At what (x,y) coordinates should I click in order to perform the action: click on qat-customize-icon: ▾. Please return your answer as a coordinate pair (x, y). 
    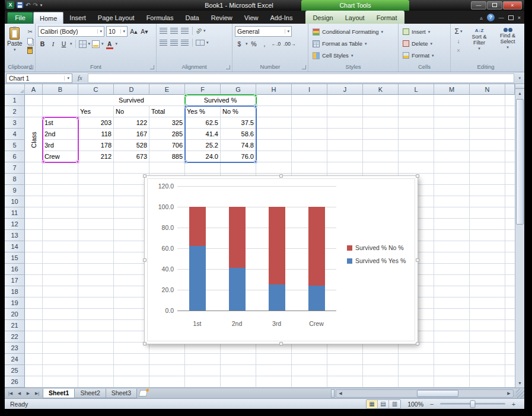
    Looking at the image, I should click on (42, 5).